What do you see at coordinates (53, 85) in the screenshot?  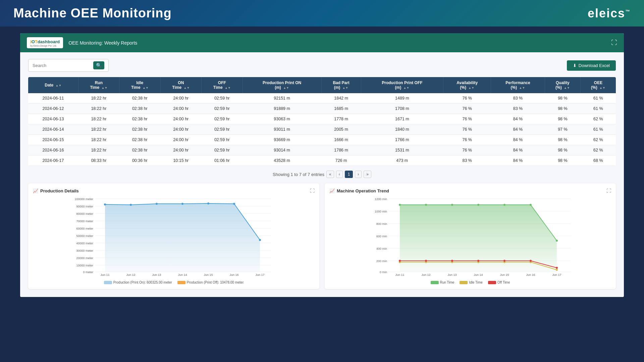 I see `col-date: Date ▲▼` at bounding box center [53, 85].